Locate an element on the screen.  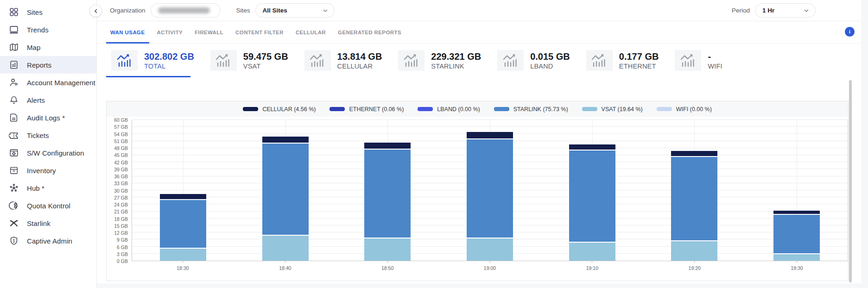
sidebar-item-trends: Trends is located at coordinates (48, 30).